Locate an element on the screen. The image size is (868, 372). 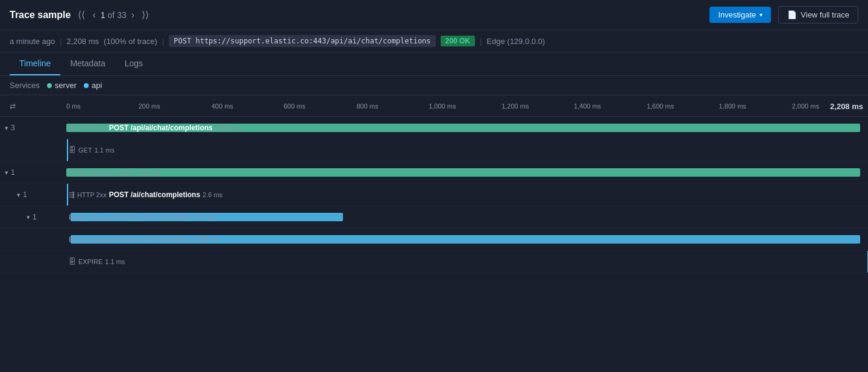
span-duration: 2,201 ms is located at coordinates (147, 172).